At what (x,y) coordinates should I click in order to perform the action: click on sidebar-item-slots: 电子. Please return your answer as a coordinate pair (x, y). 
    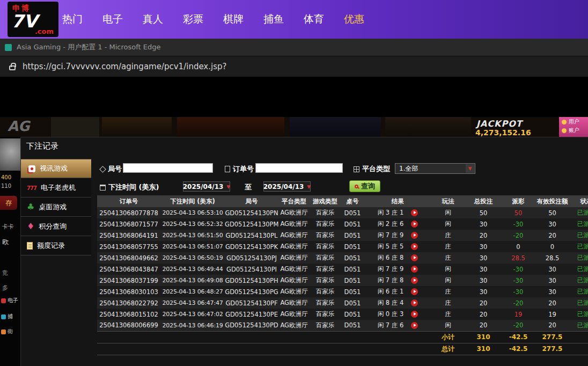
    Looking at the image, I should click on (10, 301).